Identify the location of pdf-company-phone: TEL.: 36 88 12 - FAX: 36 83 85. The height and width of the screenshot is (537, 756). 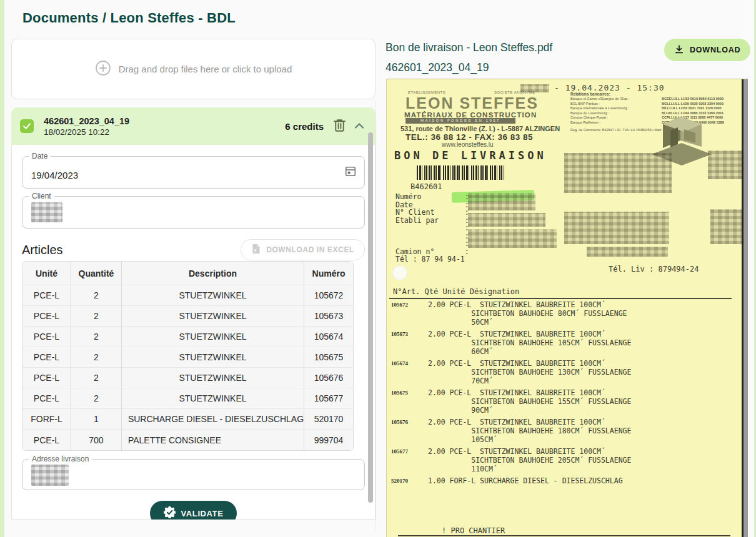
(469, 137).